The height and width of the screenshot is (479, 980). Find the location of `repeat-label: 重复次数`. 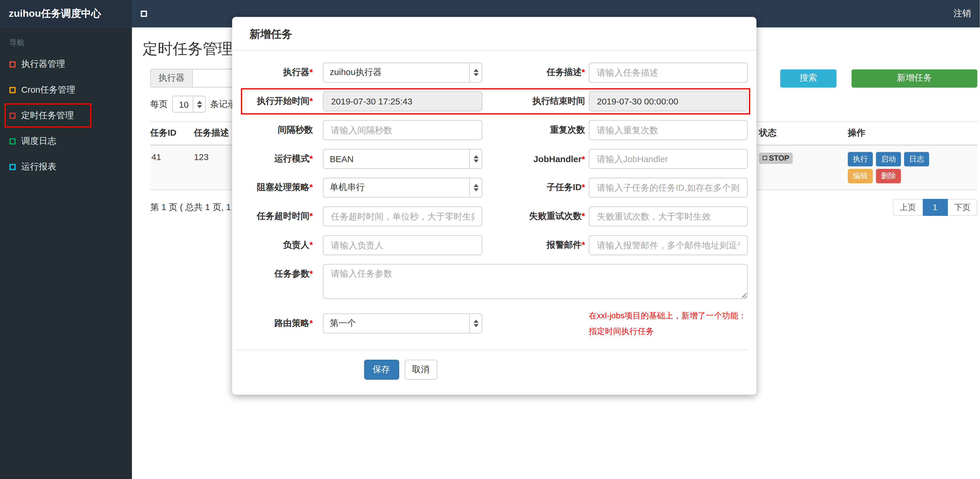

repeat-label: 重复次数 is located at coordinates (536, 130).